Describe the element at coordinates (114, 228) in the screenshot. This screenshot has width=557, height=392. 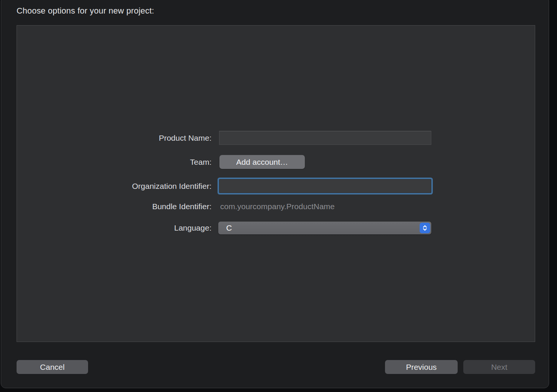
I see `language-label: Language:` at that location.